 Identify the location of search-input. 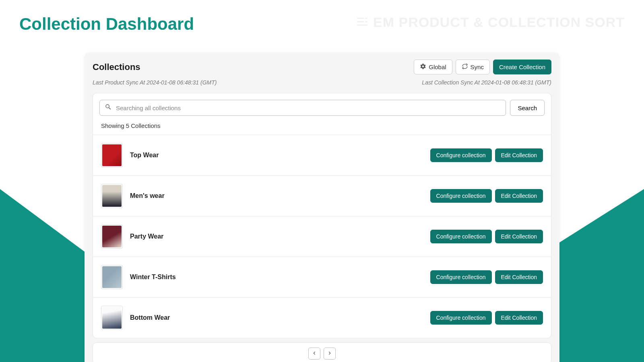
(308, 108).